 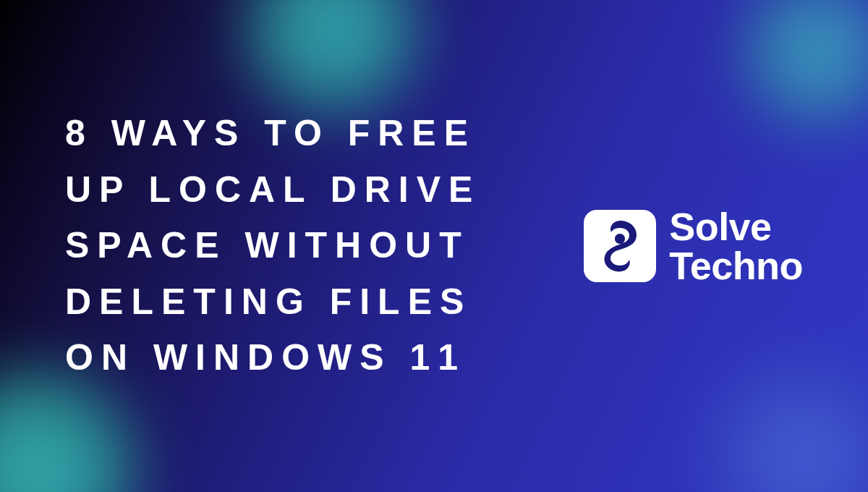 What do you see at coordinates (736, 266) in the screenshot?
I see `brand-name-line2: Techno` at bounding box center [736, 266].